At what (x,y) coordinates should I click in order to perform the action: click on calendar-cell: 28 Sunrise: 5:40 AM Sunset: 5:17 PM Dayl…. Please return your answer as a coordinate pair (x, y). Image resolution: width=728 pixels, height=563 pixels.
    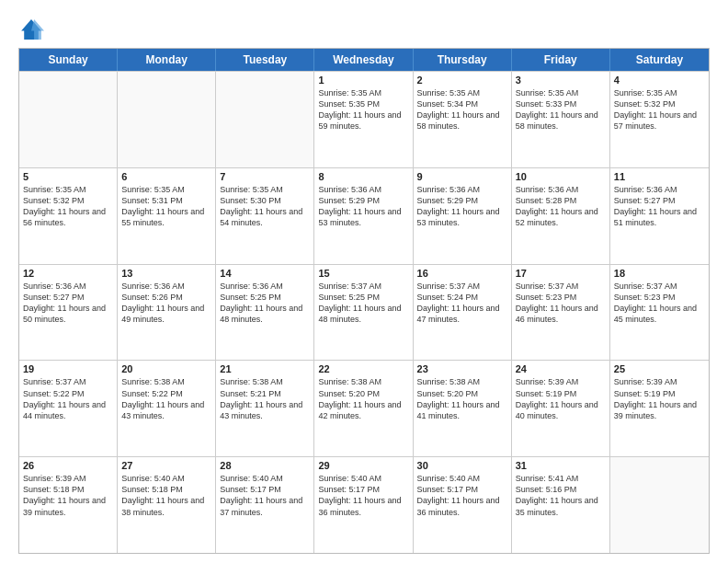
    Looking at the image, I should click on (265, 505).